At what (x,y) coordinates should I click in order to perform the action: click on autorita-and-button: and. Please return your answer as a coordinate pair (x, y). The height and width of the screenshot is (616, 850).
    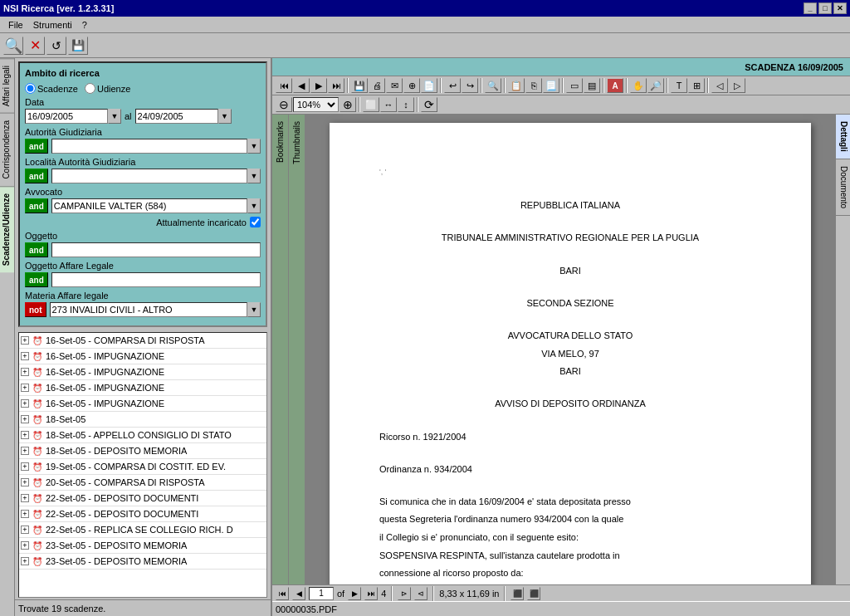
    Looking at the image, I should click on (37, 146).